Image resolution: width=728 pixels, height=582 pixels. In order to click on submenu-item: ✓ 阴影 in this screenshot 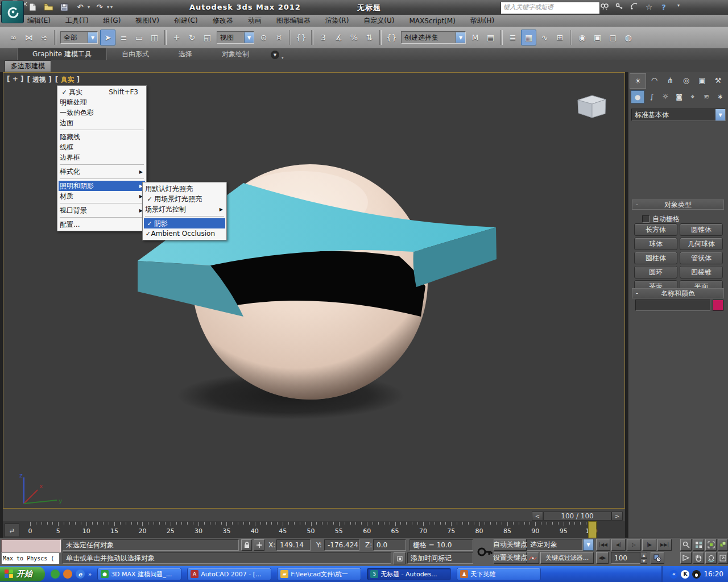, I will do `click(184, 223)`.